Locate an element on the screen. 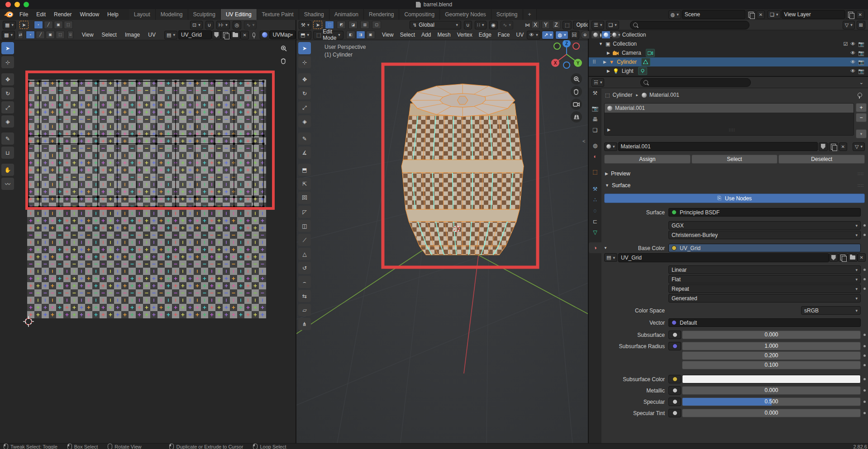 This screenshot has width=868, height=449. view3d-tool-annotate: ✎ is located at coordinates (305, 138).